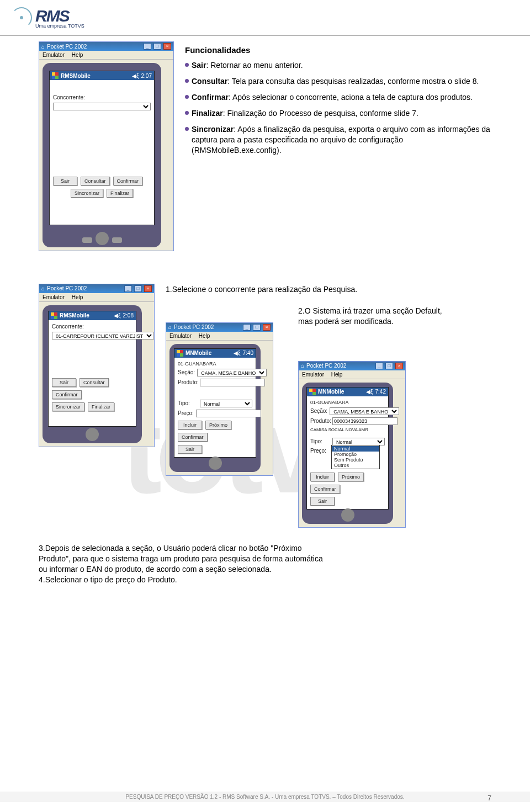 The height and width of the screenshot is (812, 530). I want to click on preco-input, so click(229, 413).